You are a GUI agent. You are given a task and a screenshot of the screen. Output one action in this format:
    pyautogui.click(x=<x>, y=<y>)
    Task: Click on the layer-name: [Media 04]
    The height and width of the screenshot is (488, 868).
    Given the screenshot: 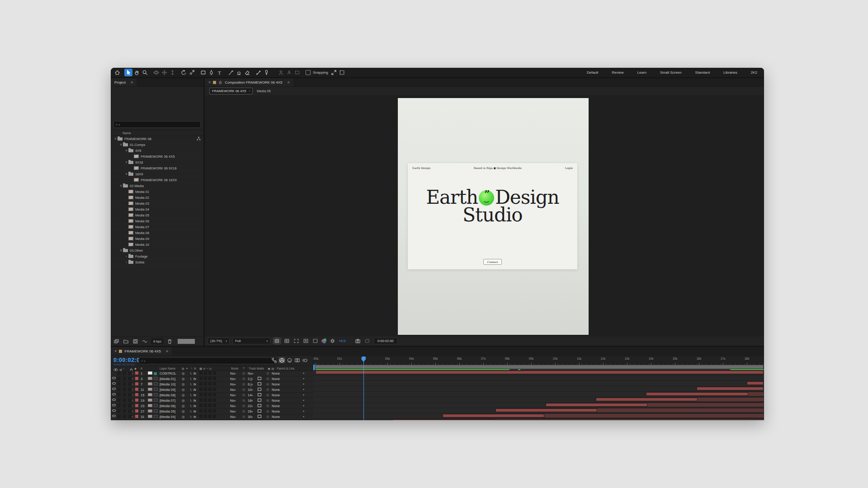 What is the action you would take?
    pyautogui.click(x=167, y=417)
    